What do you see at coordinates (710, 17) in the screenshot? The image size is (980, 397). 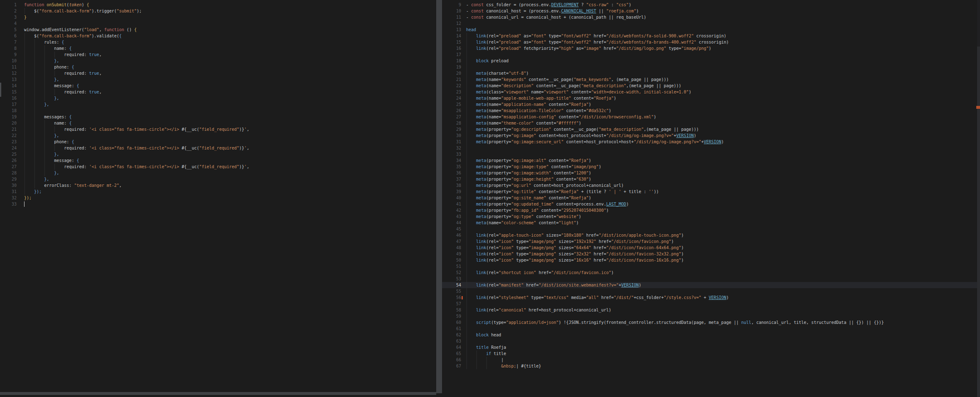 I see `code-line: 11- const canonical_url = canonical_host…` at bounding box center [710, 17].